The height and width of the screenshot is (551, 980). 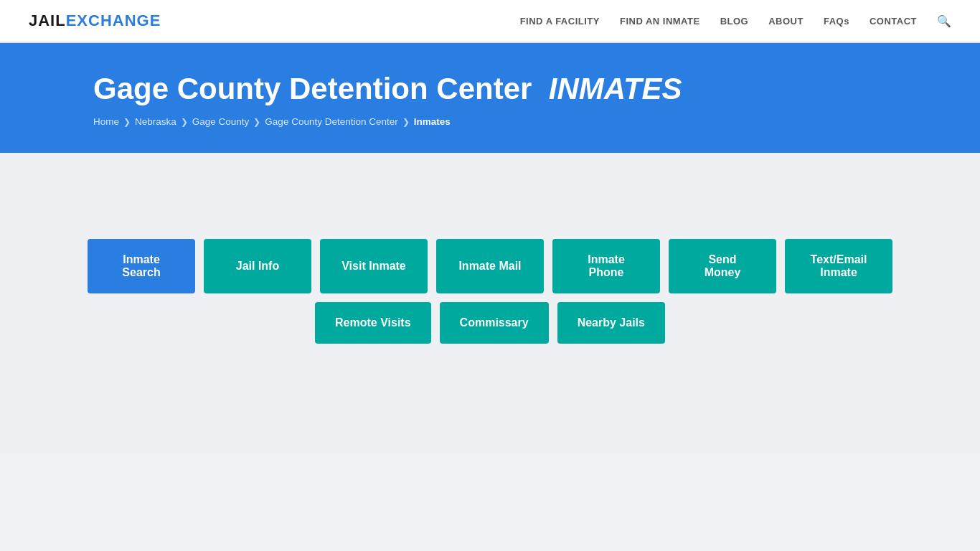 What do you see at coordinates (374, 266) in the screenshot?
I see `visit-inmate-button: Visit Inmate` at bounding box center [374, 266].